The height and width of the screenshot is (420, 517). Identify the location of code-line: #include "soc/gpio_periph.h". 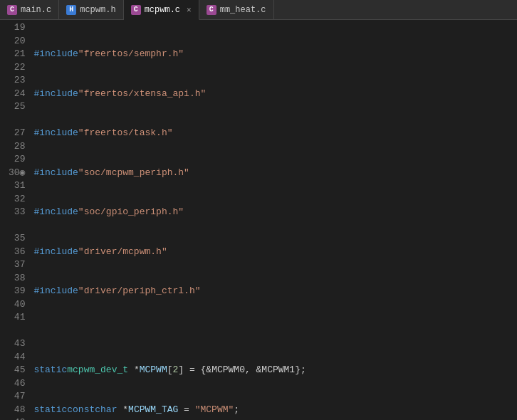
(275, 212).